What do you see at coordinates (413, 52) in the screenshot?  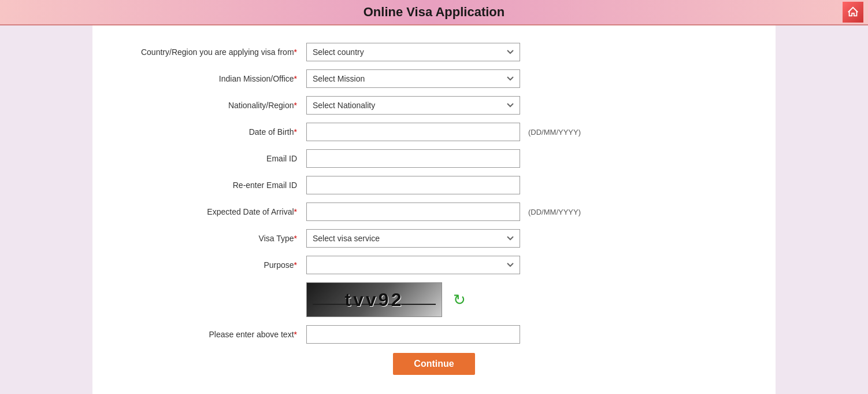 I see `select-country: Select country` at bounding box center [413, 52].